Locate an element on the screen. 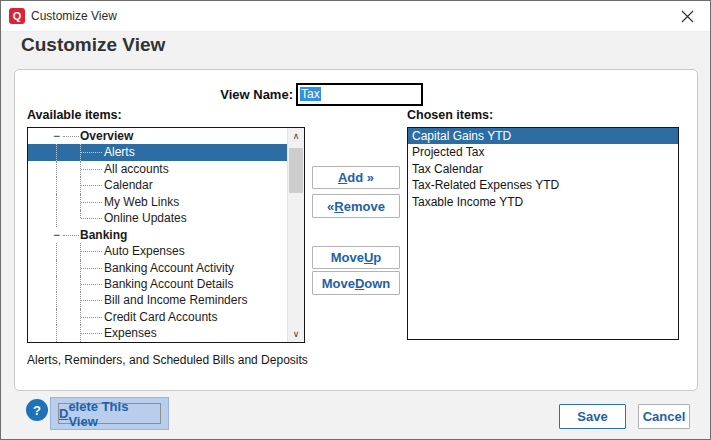 Image resolution: width=711 pixels, height=440 pixels. cancel-button: Cancel is located at coordinates (664, 416).